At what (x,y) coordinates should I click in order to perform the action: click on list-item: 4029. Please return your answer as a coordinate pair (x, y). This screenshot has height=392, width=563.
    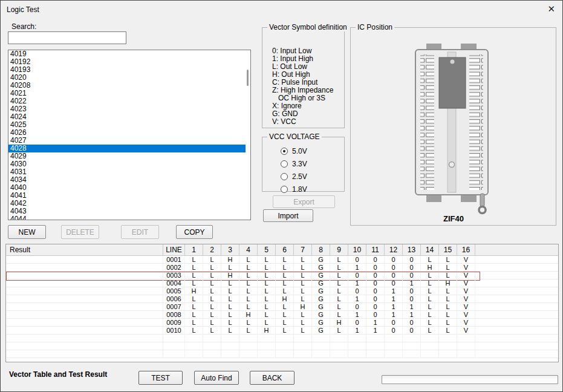
    Looking at the image, I should click on (127, 156).